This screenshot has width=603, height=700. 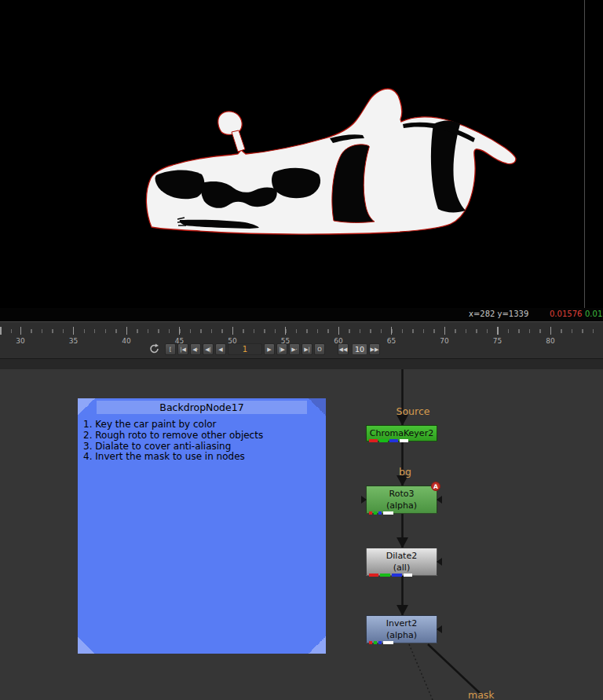 I want to click on image-format-edge-line, so click(x=584, y=154).